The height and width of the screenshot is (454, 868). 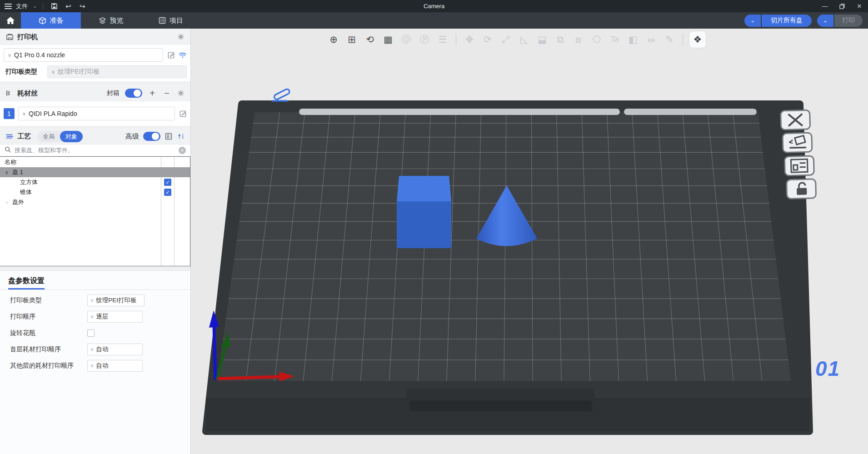 What do you see at coordinates (753, 21) in the screenshot?
I see `slice-dropdown-chevron-icon: ⌄` at bounding box center [753, 21].